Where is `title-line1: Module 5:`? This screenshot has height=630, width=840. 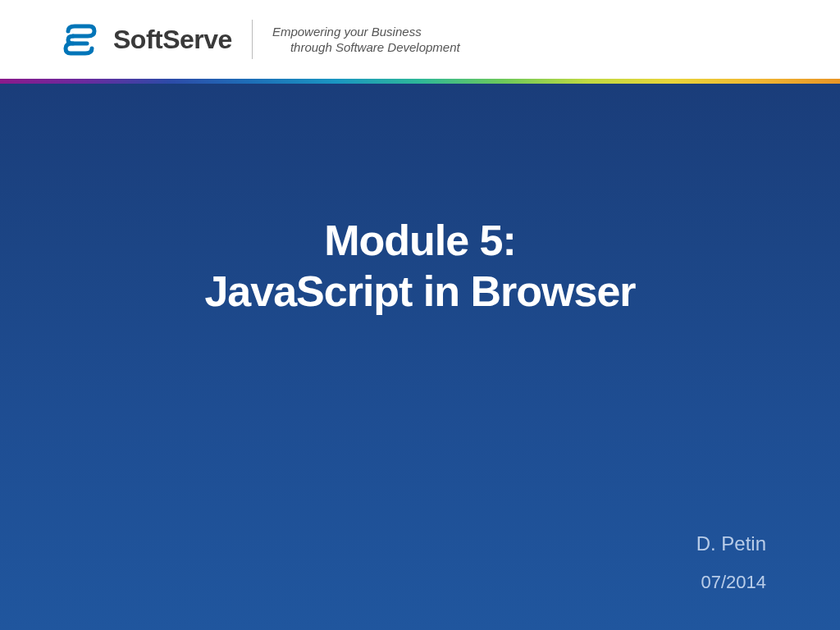 title-line1: Module 5: is located at coordinates (420, 240).